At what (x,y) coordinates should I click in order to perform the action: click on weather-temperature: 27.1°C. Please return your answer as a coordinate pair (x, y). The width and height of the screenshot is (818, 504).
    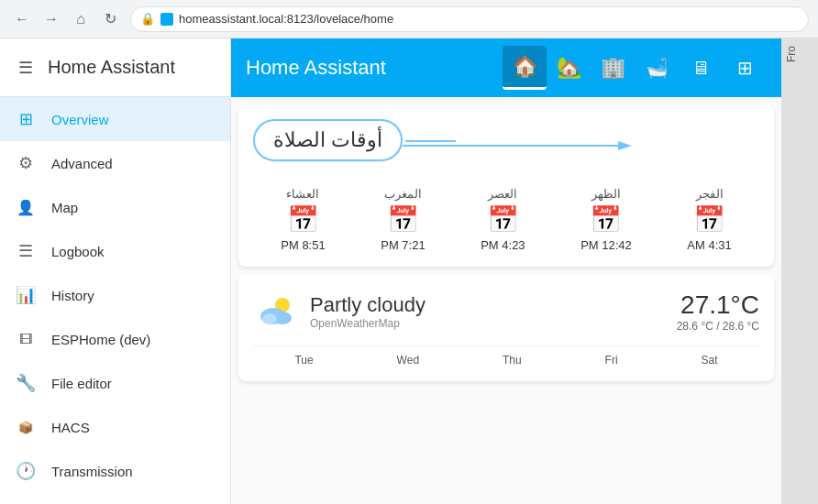
    Looking at the image, I should click on (718, 305).